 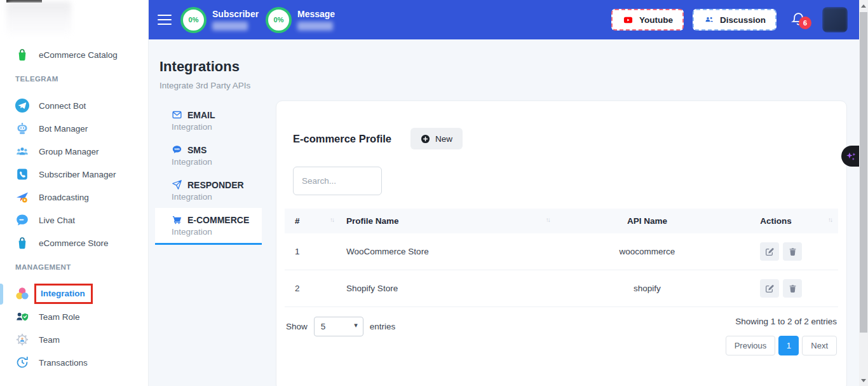 What do you see at coordinates (647, 289) in the screenshot?
I see `row-api-name: shopify` at bounding box center [647, 289].